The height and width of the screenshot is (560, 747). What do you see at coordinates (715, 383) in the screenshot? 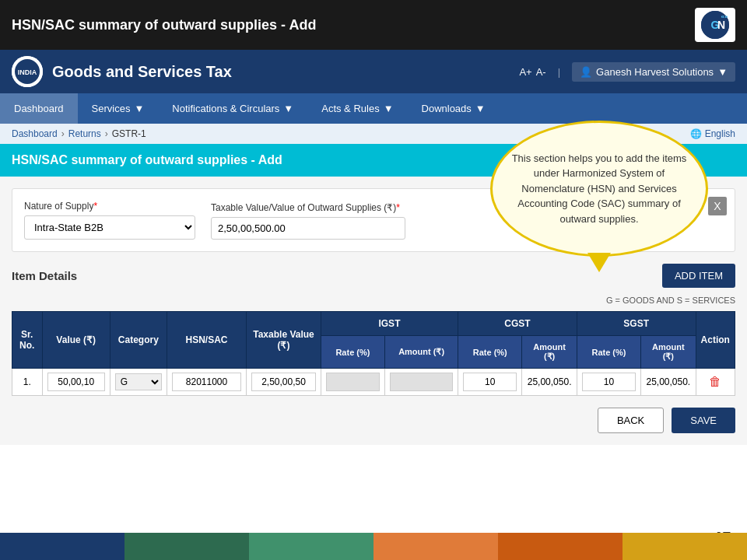
I see `row-action: 🗑` at bounding box center [715, 383].